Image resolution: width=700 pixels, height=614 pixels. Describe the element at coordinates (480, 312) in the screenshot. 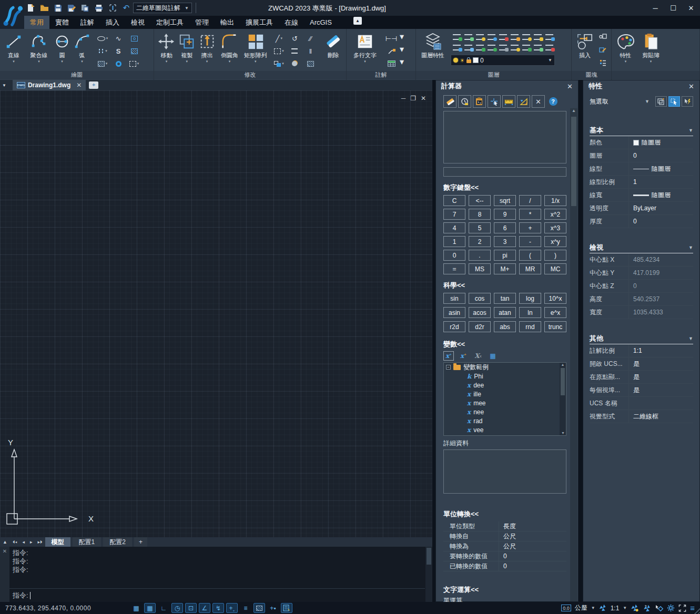

I see `calc-key-acos: acos` at that location.